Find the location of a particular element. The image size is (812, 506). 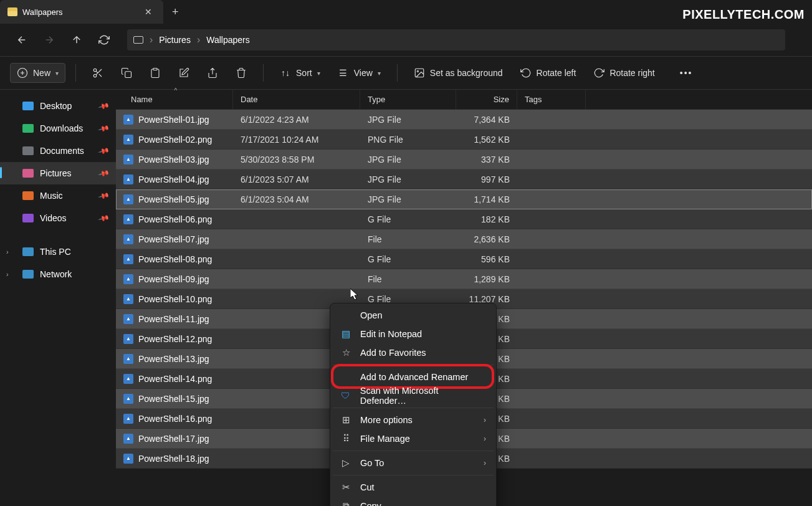

scissors-icon: ✂ is located at coordinates (346, 487).